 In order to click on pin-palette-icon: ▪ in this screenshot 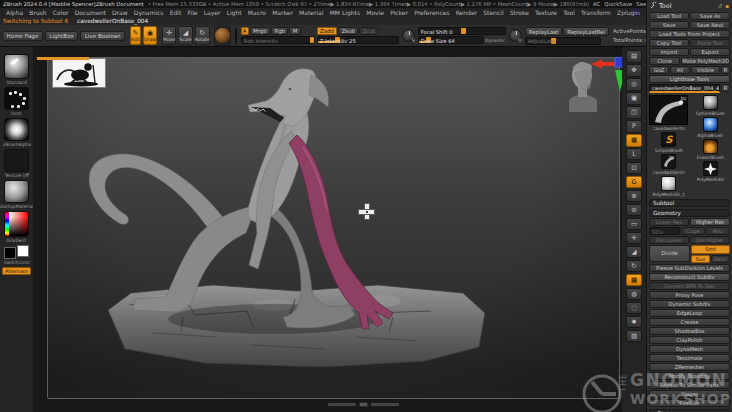, I will do `click(727, 6)`.